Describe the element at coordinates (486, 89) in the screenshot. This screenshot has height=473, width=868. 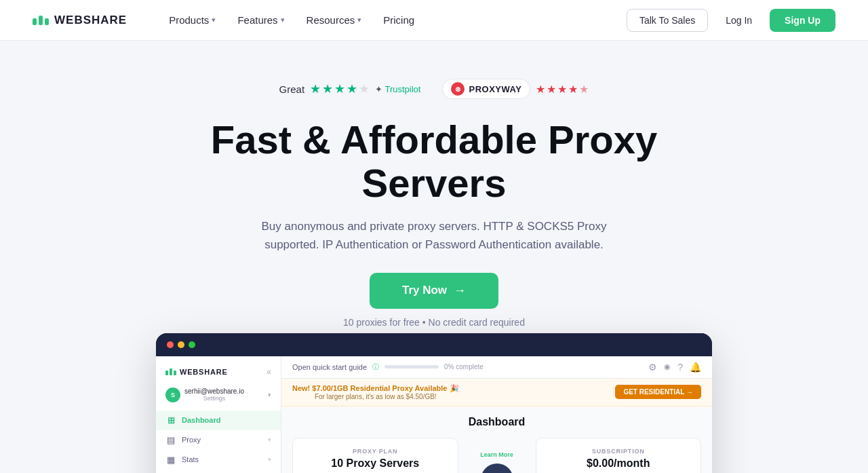
I see `proxyway-badge: ⊗ PROXYWAY` at that location.